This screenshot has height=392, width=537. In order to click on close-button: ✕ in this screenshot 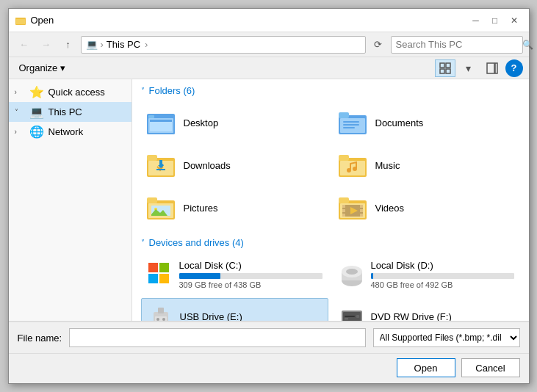, I will do `click(514, 21)`.